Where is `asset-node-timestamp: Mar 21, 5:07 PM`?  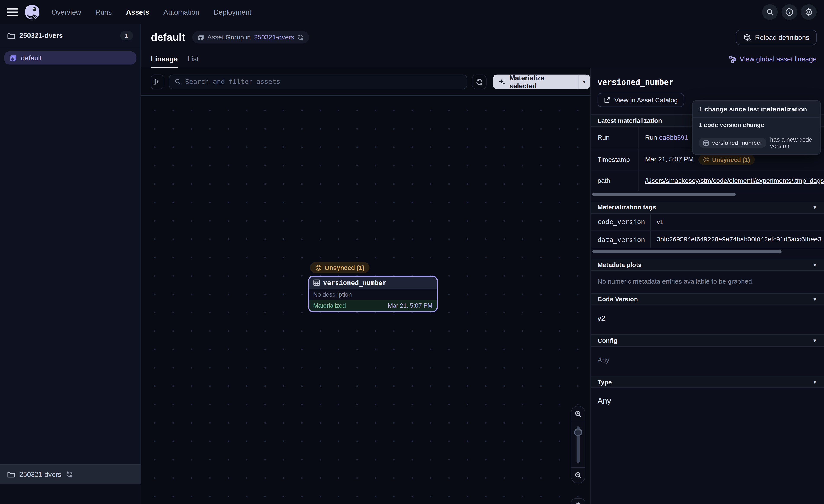
asset-node-timestamp: Mar 21, 5:07 PM is located at coordinates (410, 305).